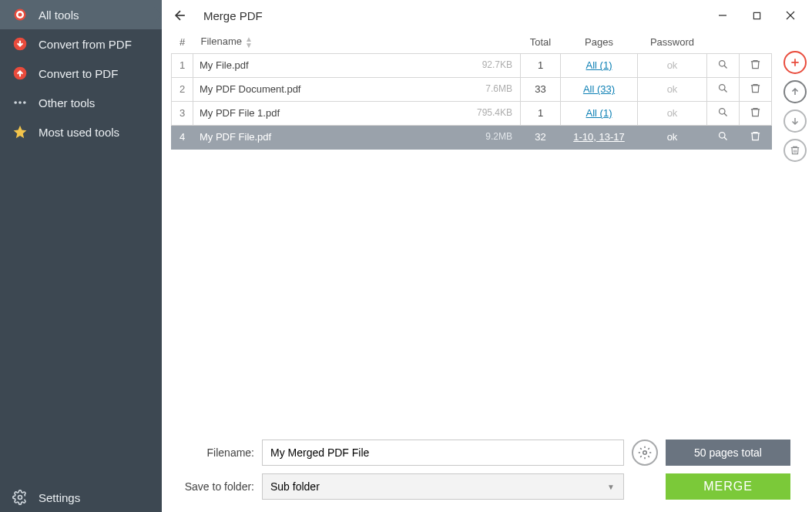  Describe the element at coordinates (541, 42) in the screenshot. I see `col-total: Total` at that location.